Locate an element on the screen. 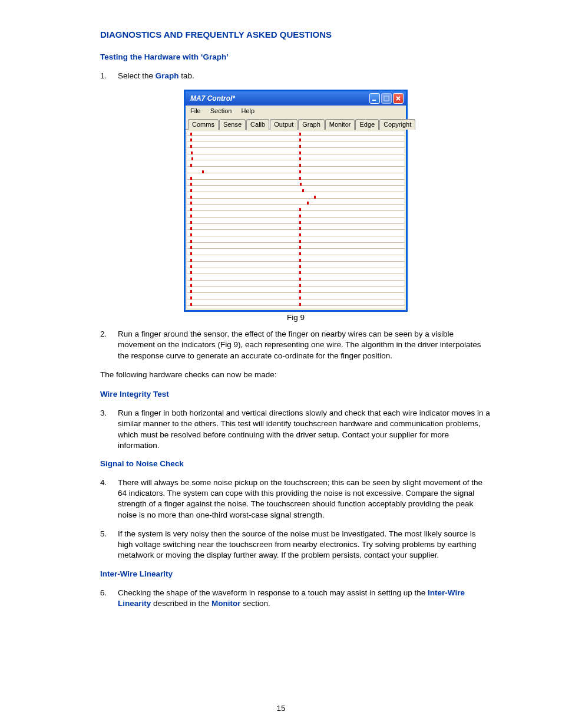  graph-tab-ref: Graph is located at coordinates (167, 75).